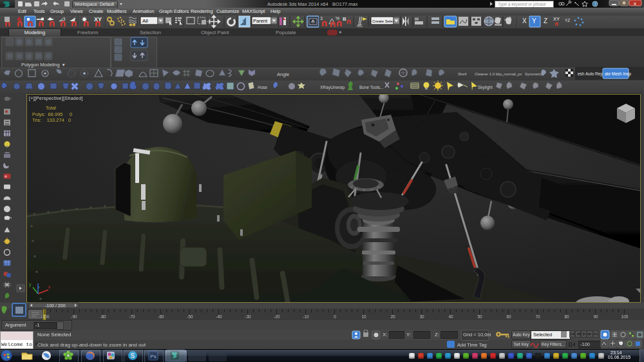 The image size is (644, 362). I want to click on svg-text: lip_normal_px, so click(510, 74).